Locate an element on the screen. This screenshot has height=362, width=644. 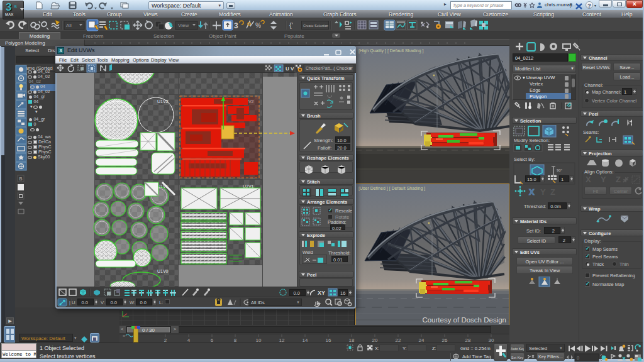
svg-text: View is located at coordinates (184, 25).